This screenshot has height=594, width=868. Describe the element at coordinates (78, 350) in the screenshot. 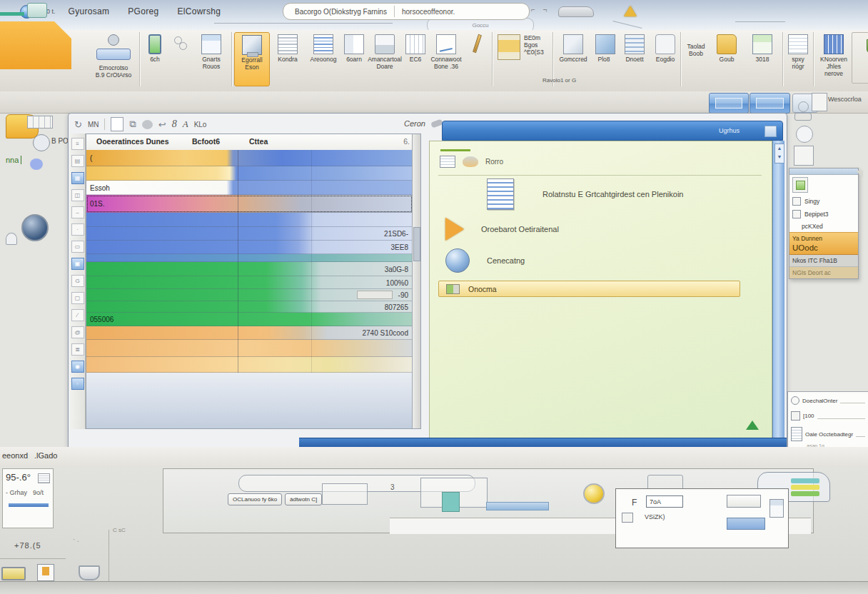

I see `strip-button-13: ≣` at that location.